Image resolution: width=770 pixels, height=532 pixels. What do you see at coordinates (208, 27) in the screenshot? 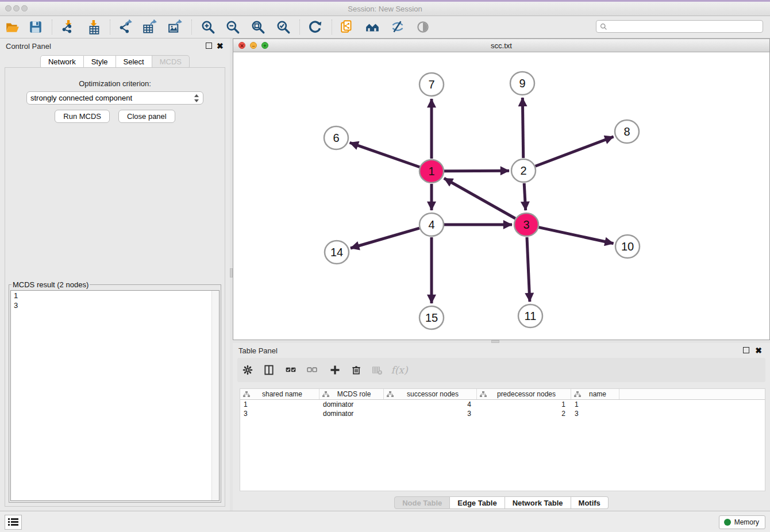
I see `zoom-in-button` at bounding box center [208, 27].